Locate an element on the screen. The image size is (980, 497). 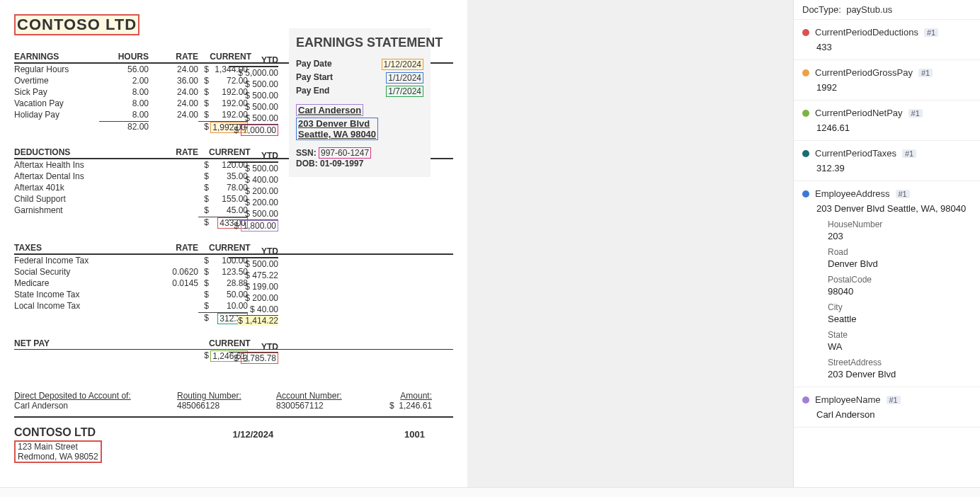
field-value: 1246.61 is located at coordinates (894, 127).